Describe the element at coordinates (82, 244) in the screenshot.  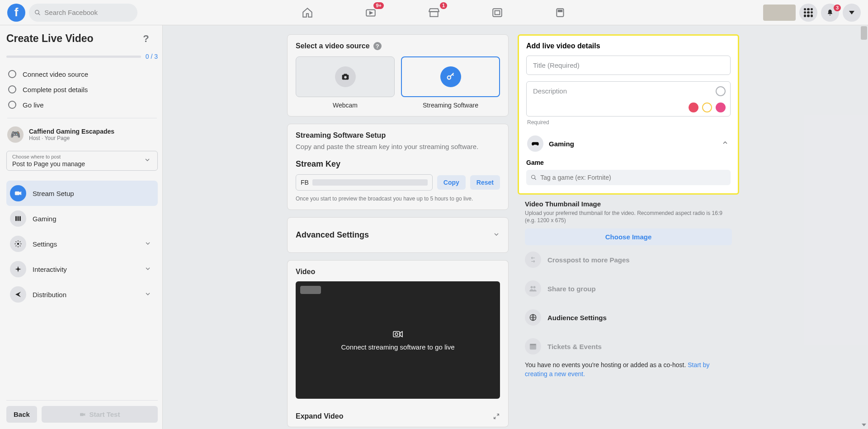
I see `nav-settings: Settings` at that location.